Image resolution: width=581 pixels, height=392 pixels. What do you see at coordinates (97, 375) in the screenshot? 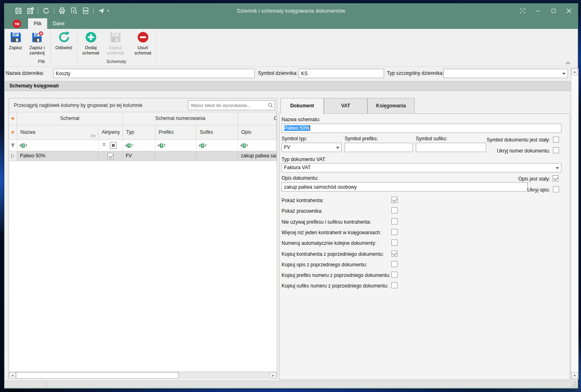
I see `horizontal-scroll-thumb` at bounding box center [97, 375].